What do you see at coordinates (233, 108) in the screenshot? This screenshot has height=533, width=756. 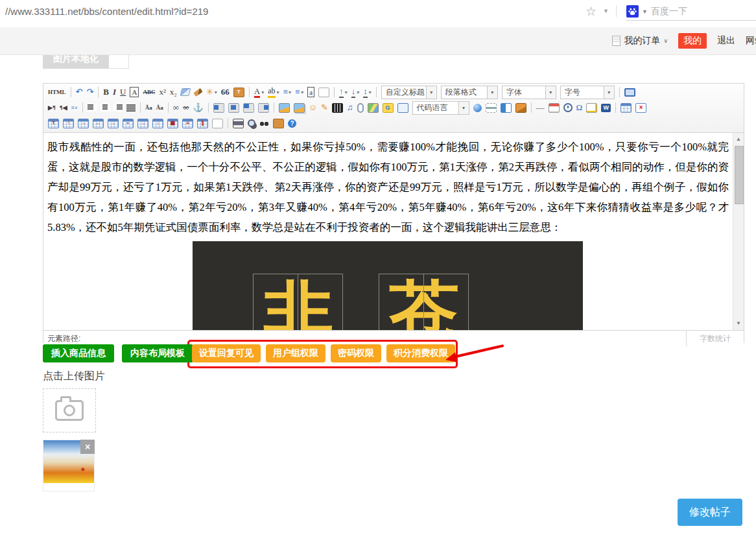 I see `image-center-icon` at bounding box center [233, 108].